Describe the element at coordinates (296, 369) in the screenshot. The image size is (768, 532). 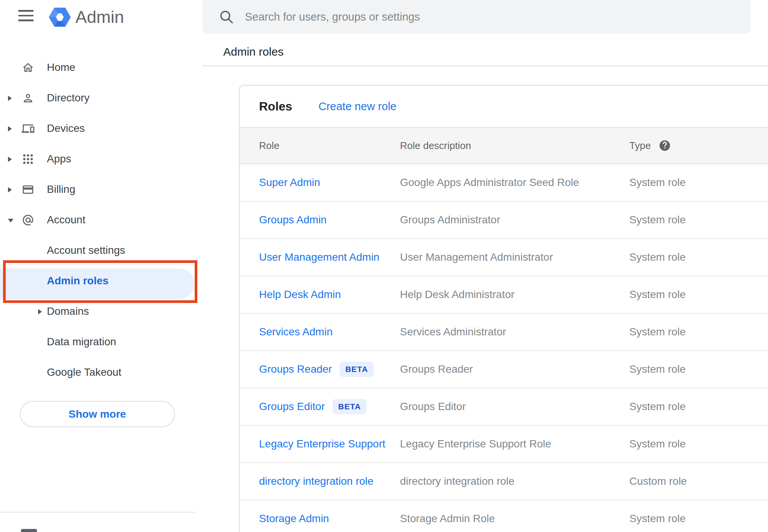
I see `role-link: Groups Reader` at that location.